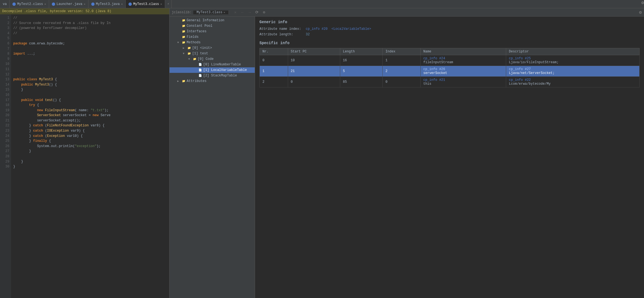 Image resolution: width=644 pixels, height=298 pixels. I want to click on cell-index: 0, so click(401, 82).